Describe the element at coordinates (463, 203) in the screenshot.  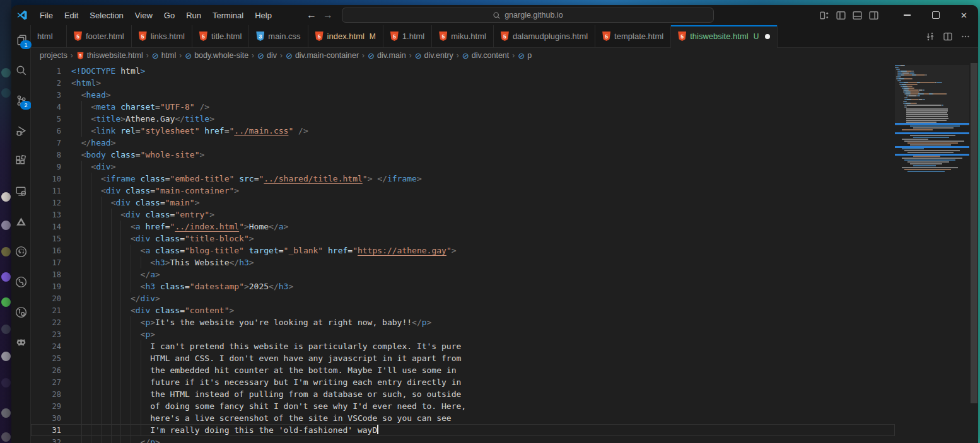
I see `code-line-12: 12 <div class="main">` at that location.